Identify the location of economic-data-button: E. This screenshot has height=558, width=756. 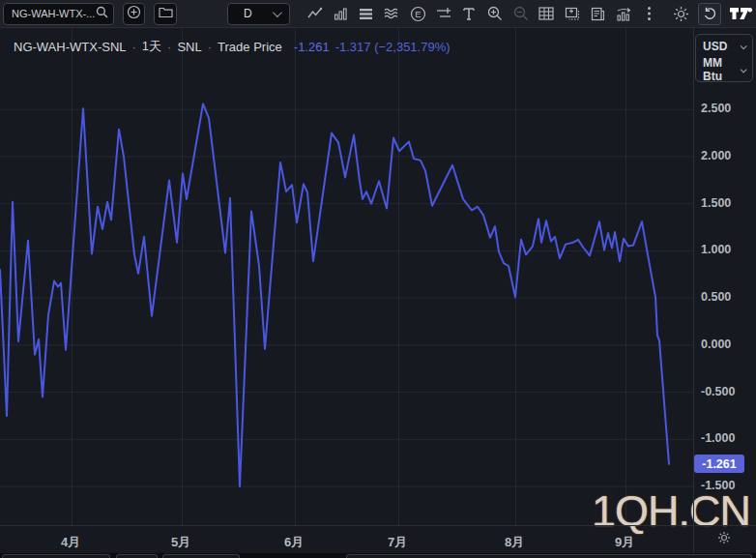
(418, 14).